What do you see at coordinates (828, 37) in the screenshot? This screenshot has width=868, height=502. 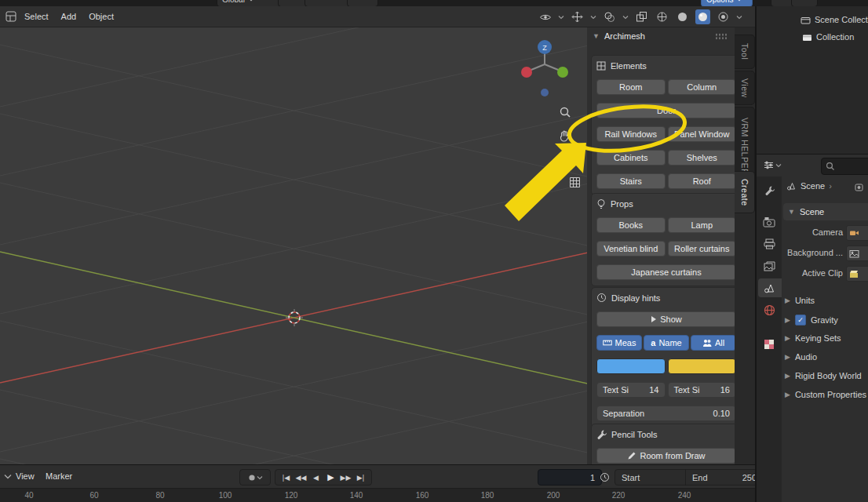 I see `collection-row: Collection` at bounding box center [828, 37].